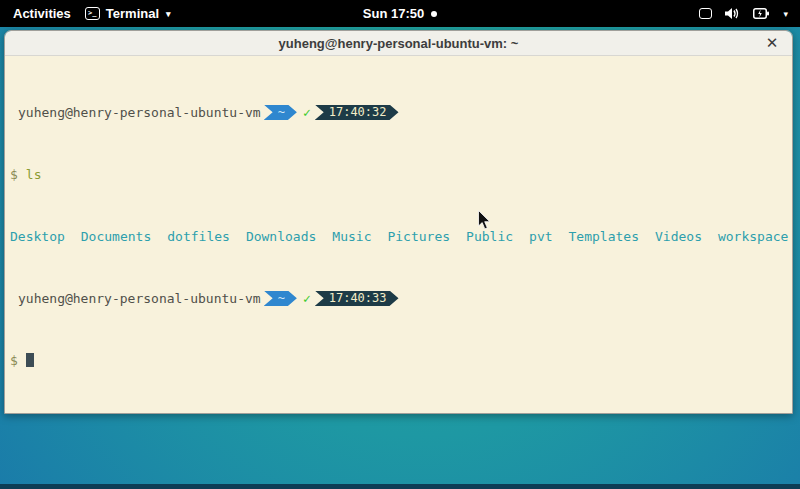 The image size is (800, 489). Describe the element at coordinates (434, 14) in the screenshot. I see `notification-dot-icon` at that location.